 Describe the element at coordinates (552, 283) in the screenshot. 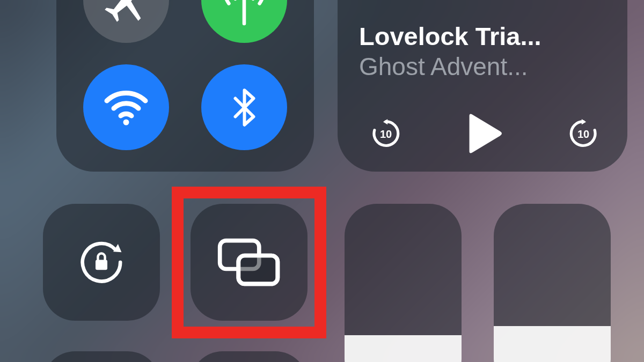

I see `volume-slider` at that location.